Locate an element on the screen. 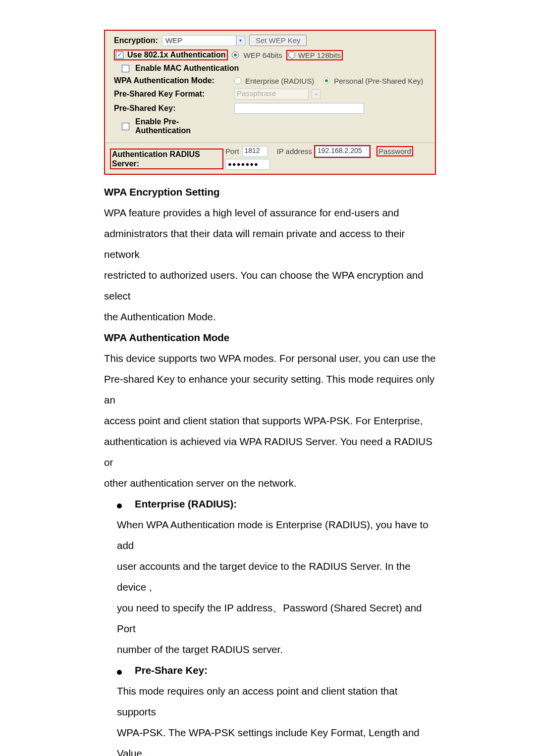  psk-format-select: Passphrase is located at coordinates (271, 94).